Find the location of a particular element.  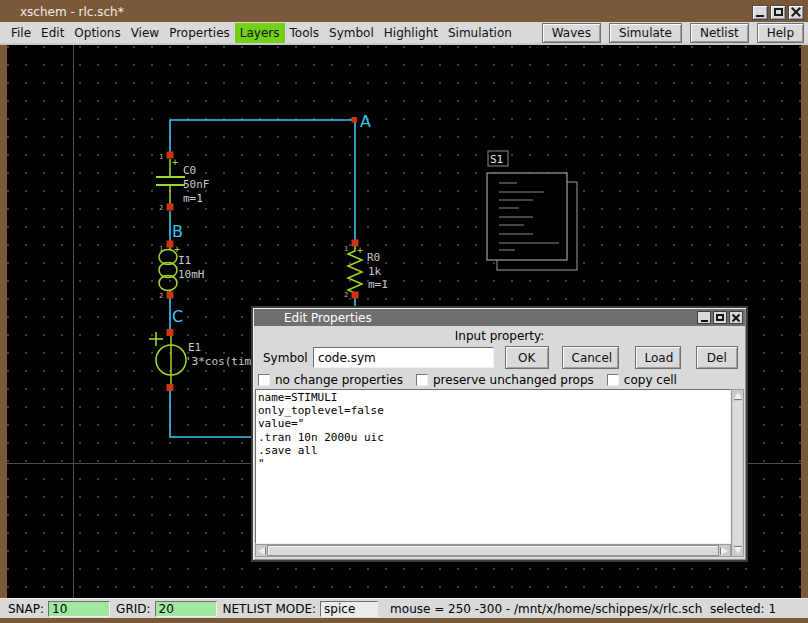

arrow-left-icon is located at coordinates (262, 551).